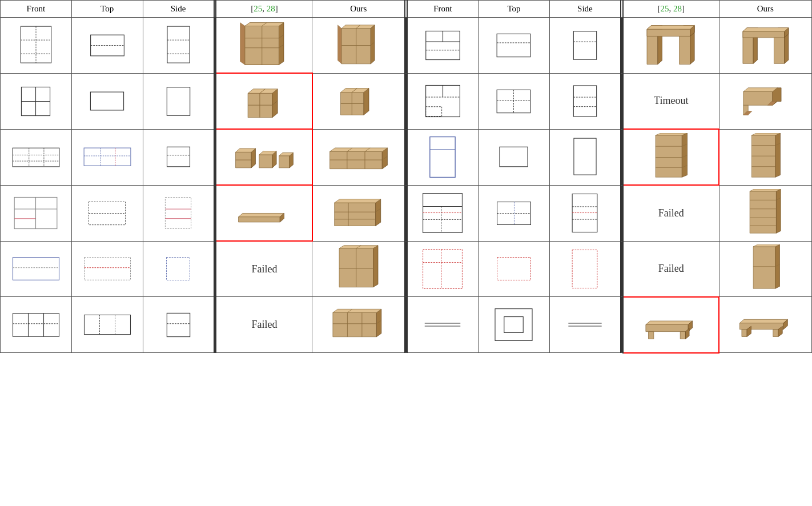 This screenshot has width=812, height=506. Describe the element at coordinates (671, 9) in the screenshot. I see `header-ref-right: [14, 16]` at that location.